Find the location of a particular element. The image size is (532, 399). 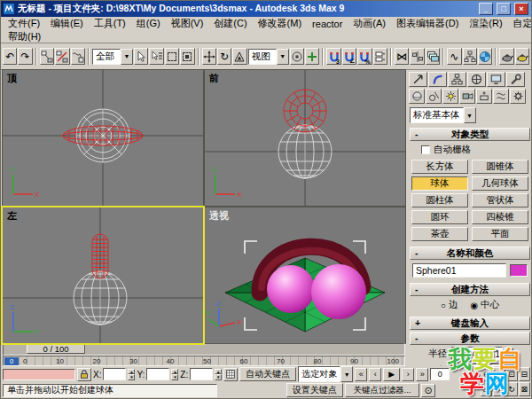

object-button-cylinder: 圆柱体 is located at coordinates (440, 200).